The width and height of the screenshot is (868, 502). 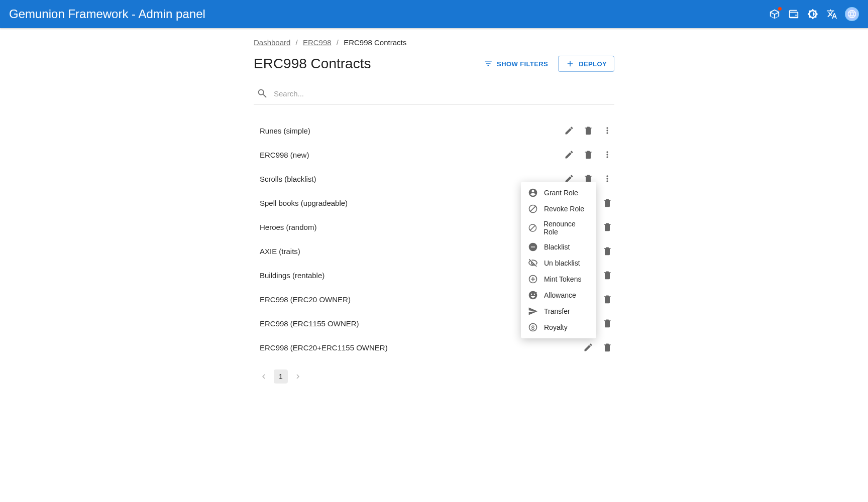 What do you see at coordinates (434, 64) in the screenshot?
I see `page-header: ERC998 Contracts Show Filters Deploy` at bounding box center [434, 64].